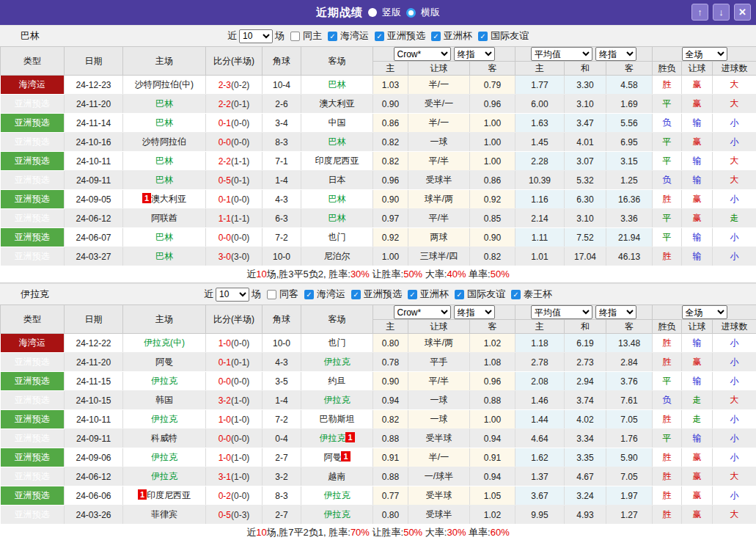 This screenshot has width=756, height=540. What do you see at coordinates (332, 457) in the screenshot?
I see `team-text: 阿曼` at bounding box center [332, 457].